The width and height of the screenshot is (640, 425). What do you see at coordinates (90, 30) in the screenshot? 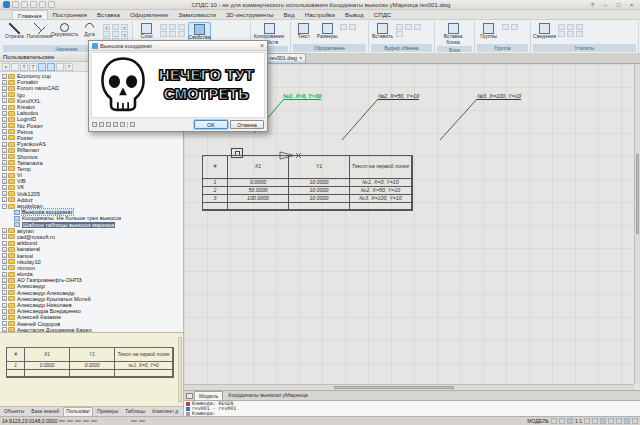
I see `ribbon-tool: Дуга` at bounding box center [90, 30].